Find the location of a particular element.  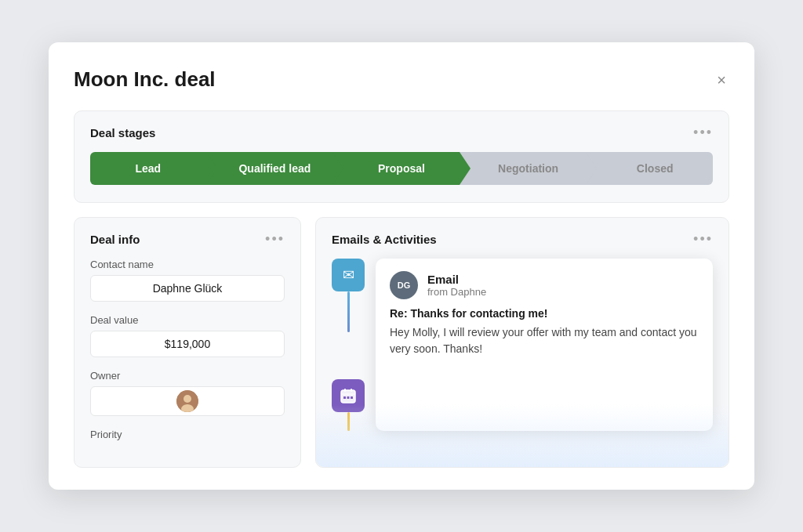

deal-value-label: Deal value is located at coordinates (187, 320).